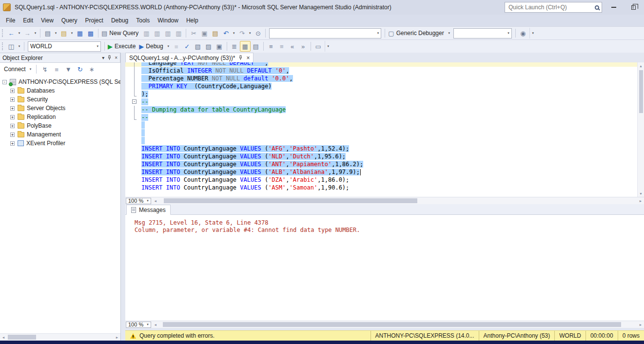 The width and height of the screenshot is (644, 344). I want to click on cancel-query-icon: ■, so click(176, 46).